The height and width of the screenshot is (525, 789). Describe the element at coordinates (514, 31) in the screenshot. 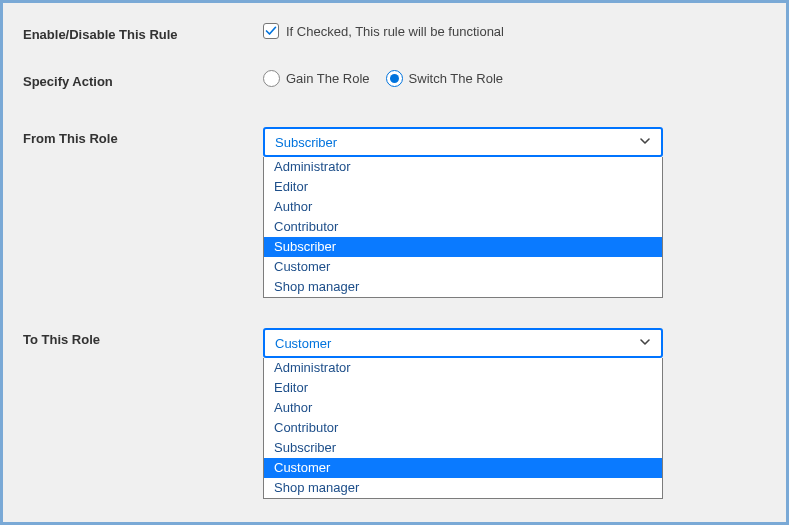

I see `enable-rule-control: If Checked, This rule will be functional` at that location.